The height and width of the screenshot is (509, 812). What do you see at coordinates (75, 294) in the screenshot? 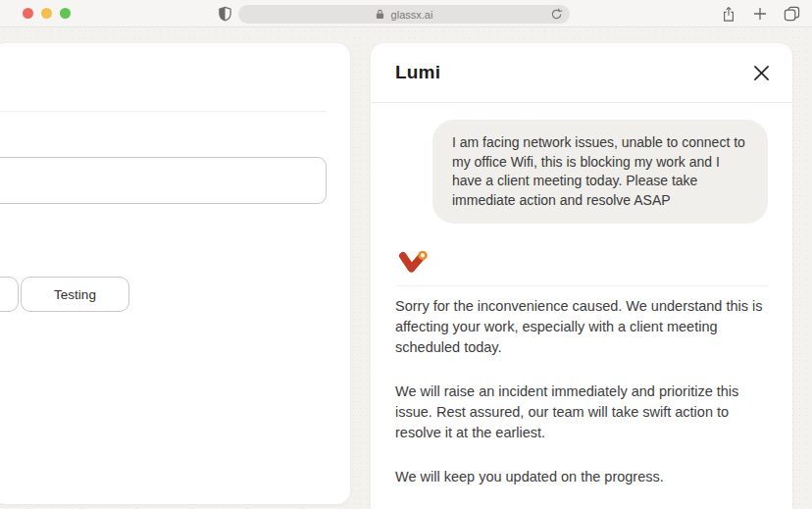
I see `testing-button: Testing` at bounding box center [75, 294].